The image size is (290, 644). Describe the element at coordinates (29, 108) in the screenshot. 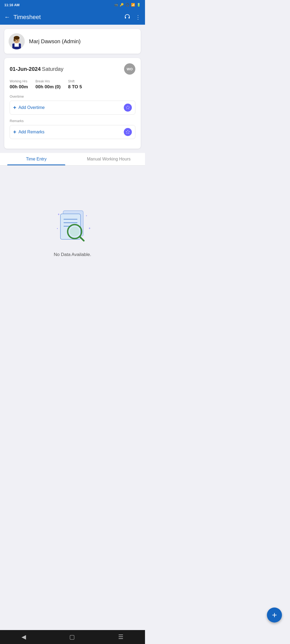

I see `add-overtime-left: + Add Overtime` at that location.